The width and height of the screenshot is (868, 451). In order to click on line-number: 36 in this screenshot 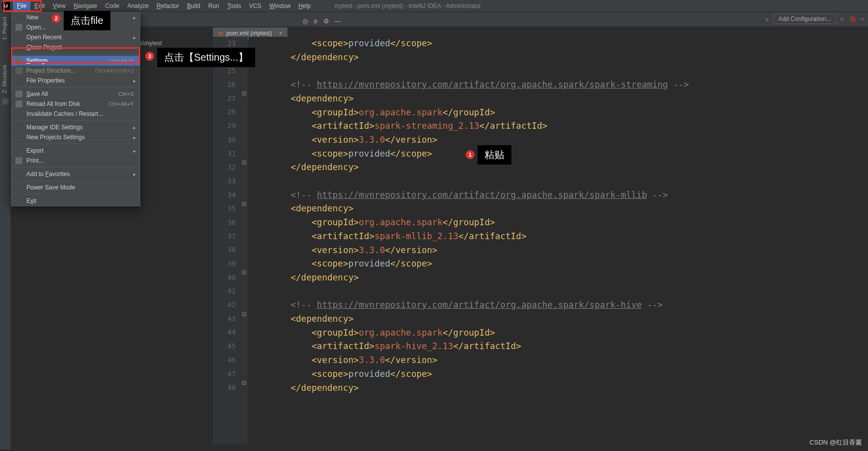, I will do `click(224, 223)`.